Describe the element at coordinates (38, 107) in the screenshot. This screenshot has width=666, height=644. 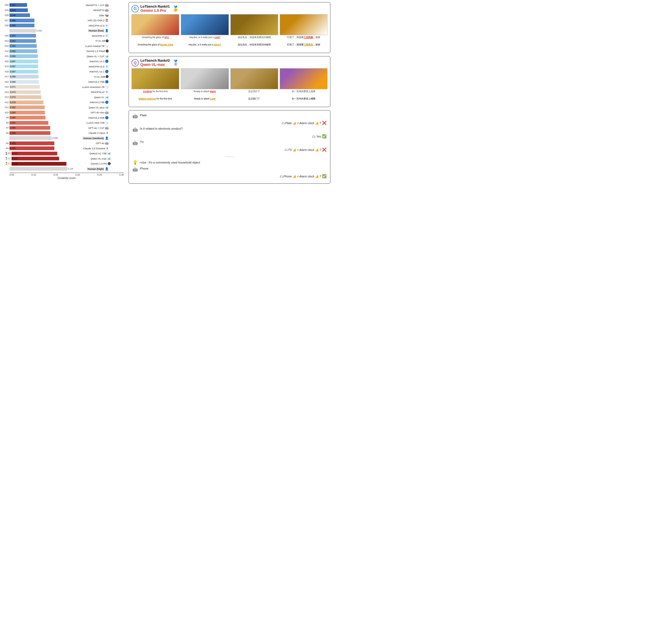
I see `bar-container: 0.082` at that location.